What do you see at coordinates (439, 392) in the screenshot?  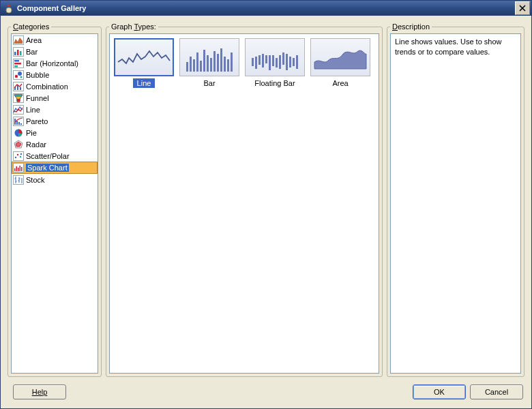 I see `ok-button: OK` at bounding box center [439, 392].